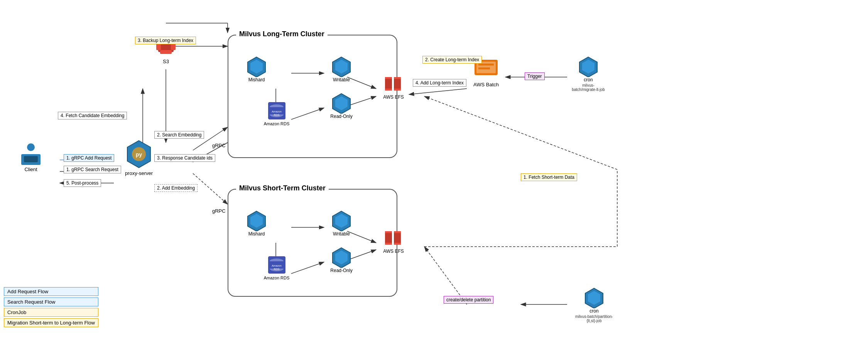 Image resolution: width=868 pixels, height=358 pixels. I want to click on add-lt-label: 4. Add Long-term Index, so click(440, 83).